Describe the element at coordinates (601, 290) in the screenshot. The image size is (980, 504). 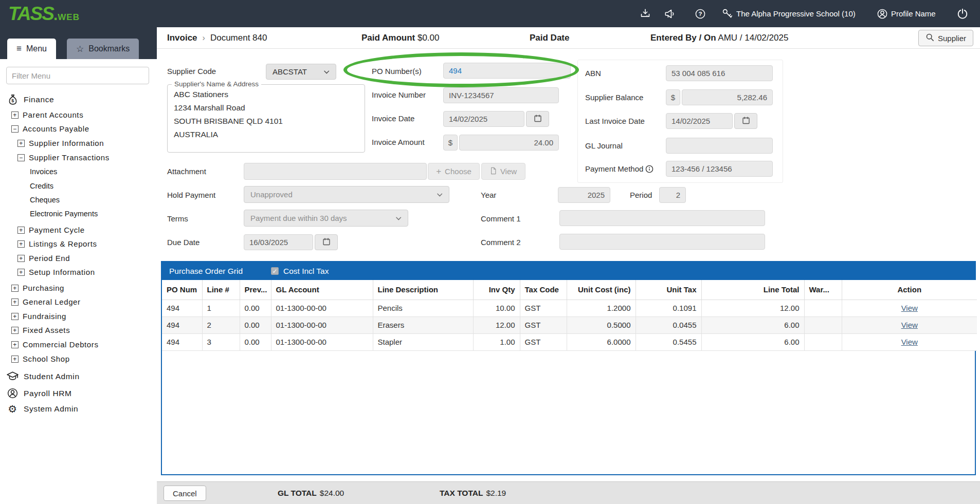
I see `column-header-unit-cost-inc: Unit Cost (inc)` at that location.